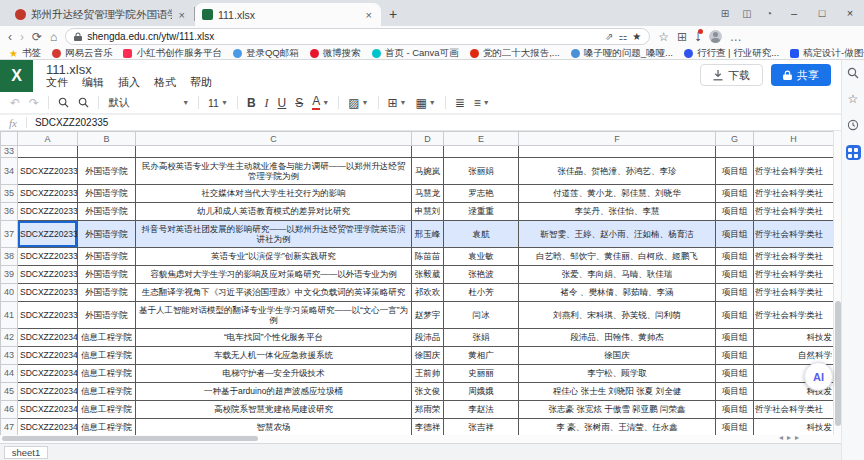 Image resolution: width=864 pixels, height=460 pixels. What do you see at coordinates (732, 54) in the screenshot?
I see `bookmark-item: 行行查 | 行业研究...` at bounding box center [732, 54].